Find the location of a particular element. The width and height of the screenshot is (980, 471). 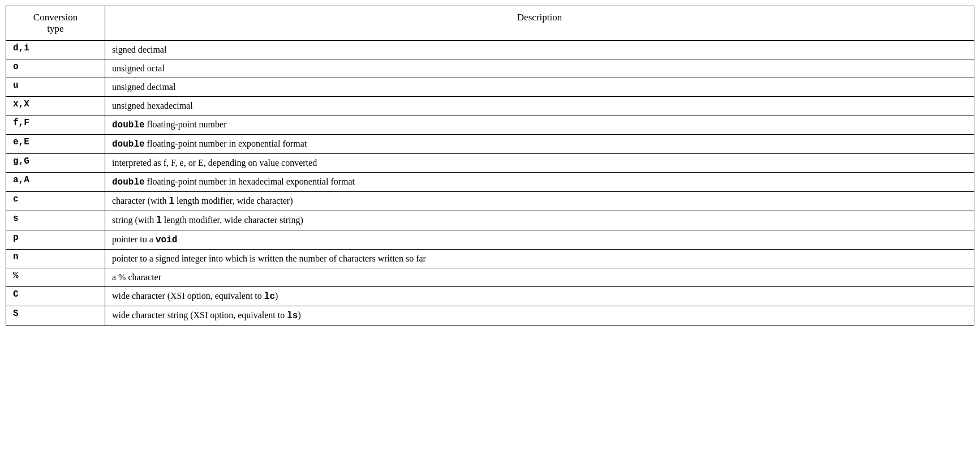

table-row: g,Ginterpreted as f, F, e, or E, dependi… is located at coordinates (490, 163).